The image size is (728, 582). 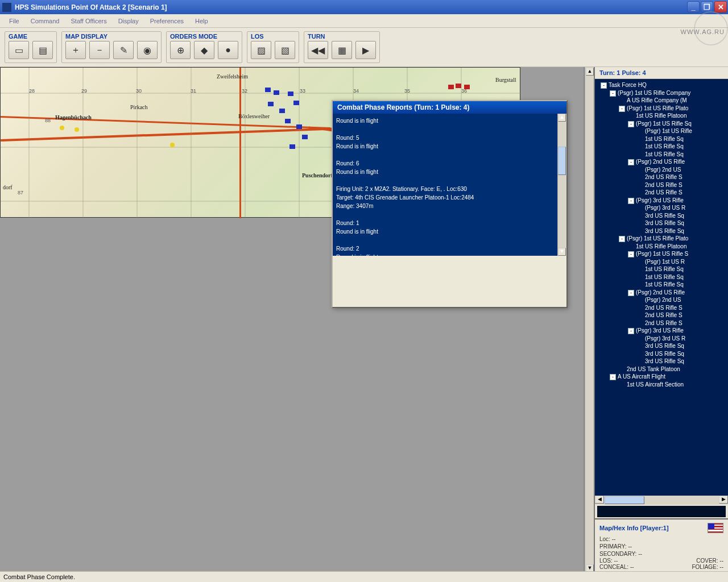 I want to click on scroll-left-icon: ◀, so click(x=599, y=500).